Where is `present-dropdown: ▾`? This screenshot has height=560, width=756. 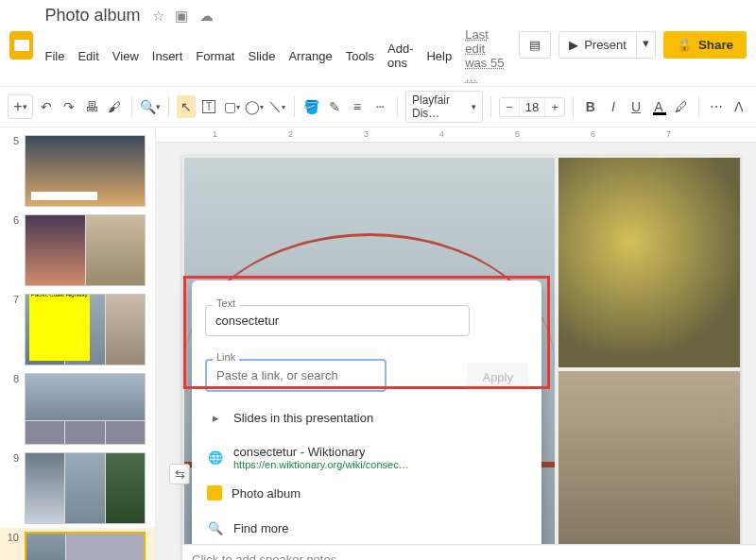 present-dropdown: ▾ is located at coordinates (646, 45).